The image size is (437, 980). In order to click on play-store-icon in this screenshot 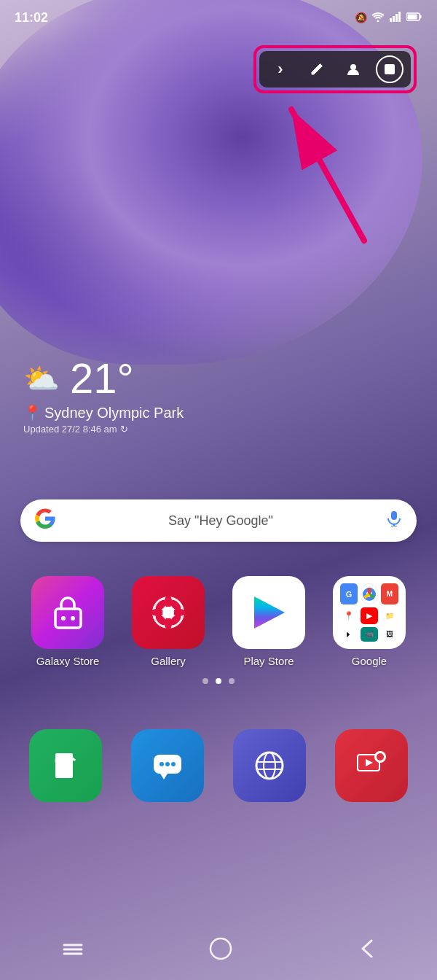, I will do `click(269, 612)`.